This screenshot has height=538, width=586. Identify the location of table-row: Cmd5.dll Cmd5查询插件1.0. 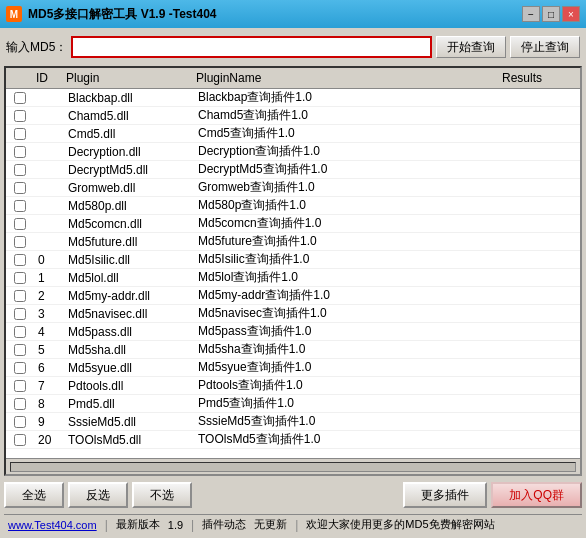
(293, 134).